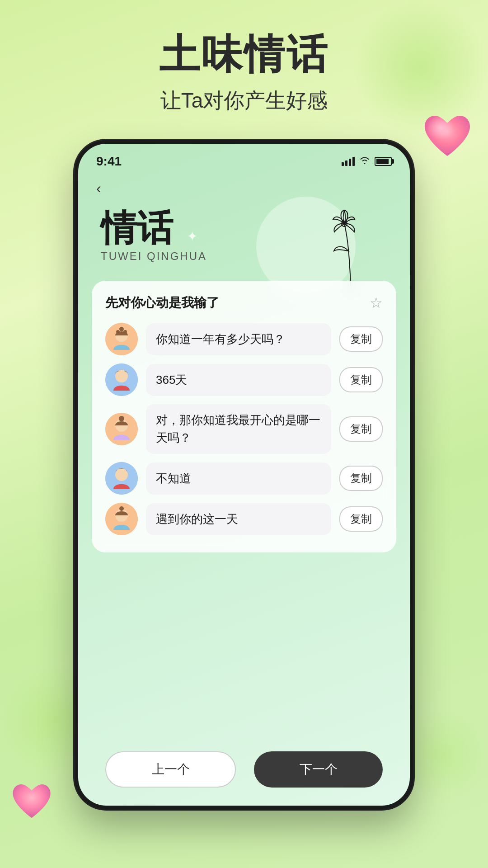  What do you see at coordinates (244, 101) in the screenshot?
I see `page-title-sub: 让Ta对你产生好感` at bounding box center [244, 101].